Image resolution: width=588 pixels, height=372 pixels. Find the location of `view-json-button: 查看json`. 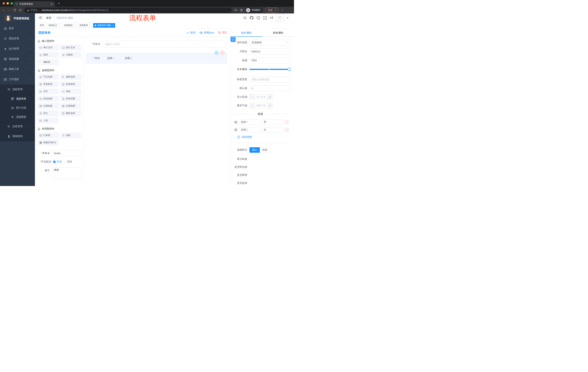

view-json-button: 查看json is located at coordinates (207, 33).